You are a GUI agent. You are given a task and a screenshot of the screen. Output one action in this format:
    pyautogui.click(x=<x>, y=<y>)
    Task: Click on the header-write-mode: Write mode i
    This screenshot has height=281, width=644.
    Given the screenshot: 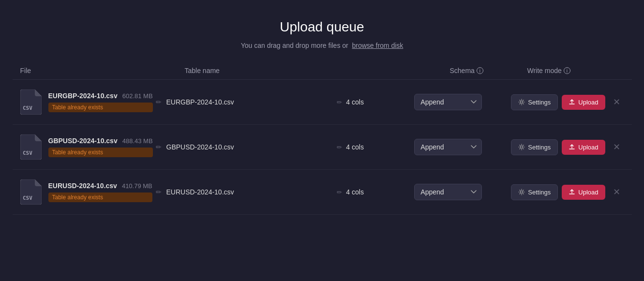 What is the action you would take?
    pyautogui.click(x=576, y=71)
    